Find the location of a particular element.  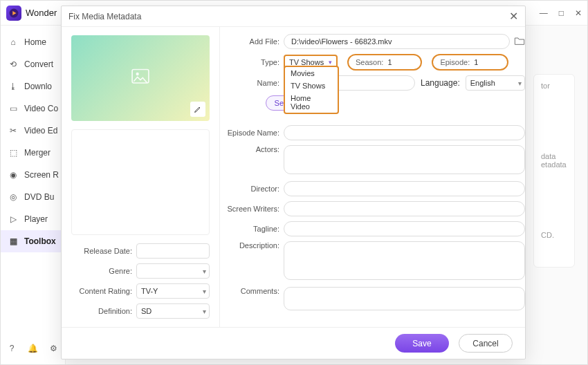

director-row: Director: is located at coordinates (375, 189).